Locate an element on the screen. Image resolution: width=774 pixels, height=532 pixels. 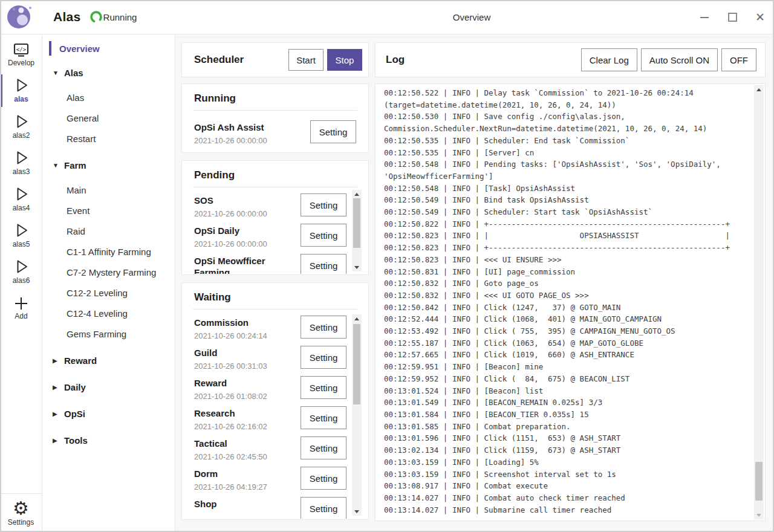
log-line: 00:12:50.823 | INFO | <<< UI ENSURE >>> is located at coordinates (568, 260).